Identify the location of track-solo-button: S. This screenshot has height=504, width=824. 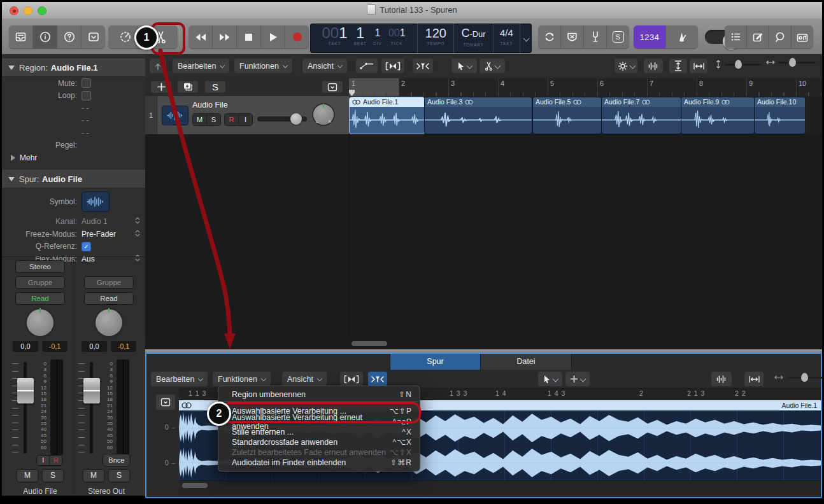
(214, 120).